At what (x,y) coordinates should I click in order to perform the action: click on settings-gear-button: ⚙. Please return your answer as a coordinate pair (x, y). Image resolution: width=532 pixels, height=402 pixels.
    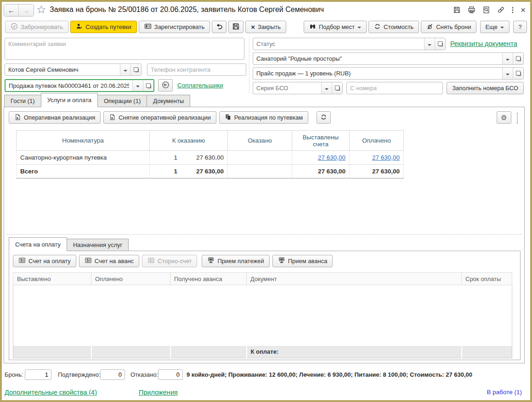
    Looking at the image, I should click on (504, 118).